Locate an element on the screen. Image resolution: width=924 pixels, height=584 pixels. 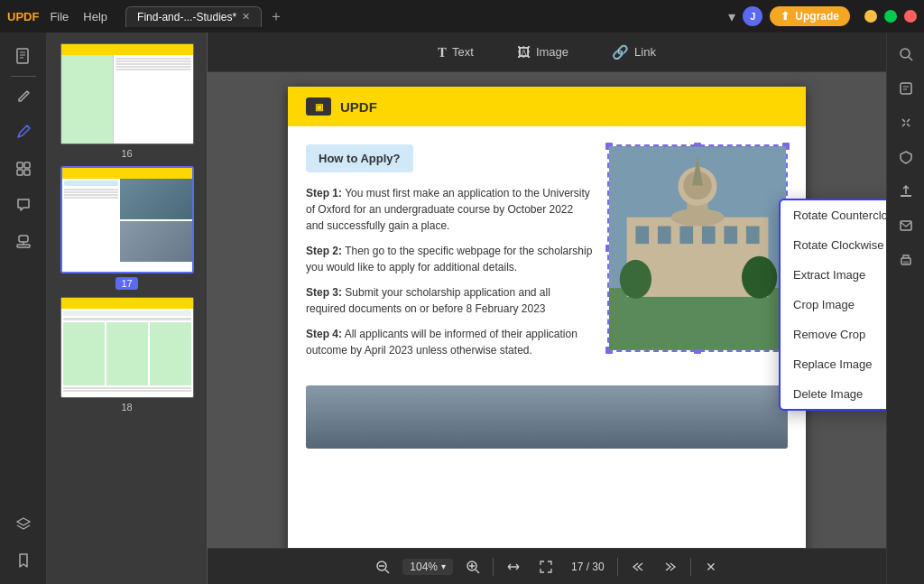
thumbnail-18: 18 is located at coordinates (126, 355).